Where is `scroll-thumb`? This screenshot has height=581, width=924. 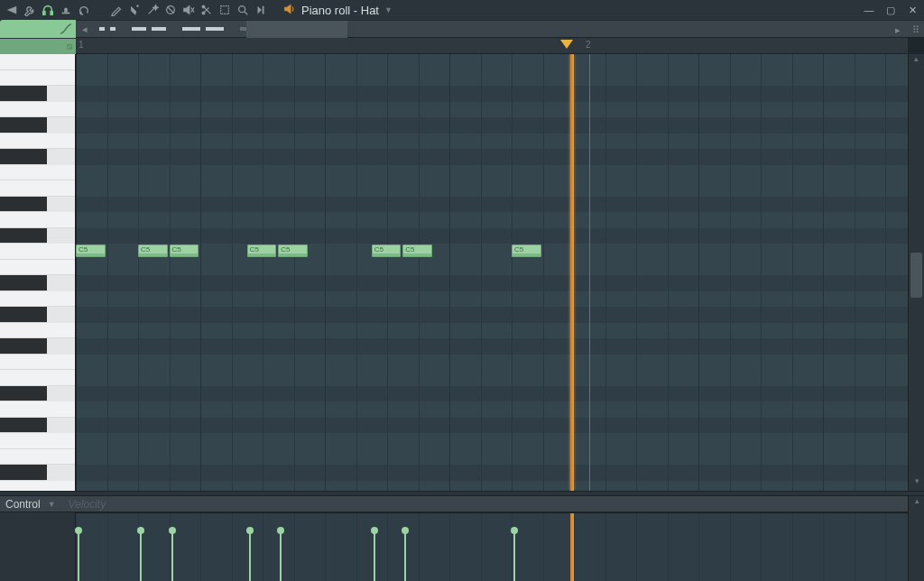 scroll-thumb is located at coordinates (917, 275).